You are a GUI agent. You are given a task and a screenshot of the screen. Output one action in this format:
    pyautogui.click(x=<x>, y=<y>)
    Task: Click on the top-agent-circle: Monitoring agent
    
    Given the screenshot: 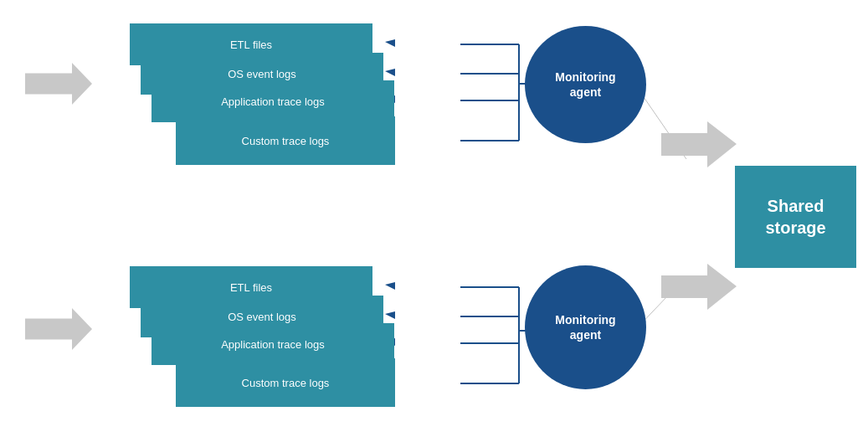 What is the action you would take?
    pyautogui.click(x=586, y=85)
    